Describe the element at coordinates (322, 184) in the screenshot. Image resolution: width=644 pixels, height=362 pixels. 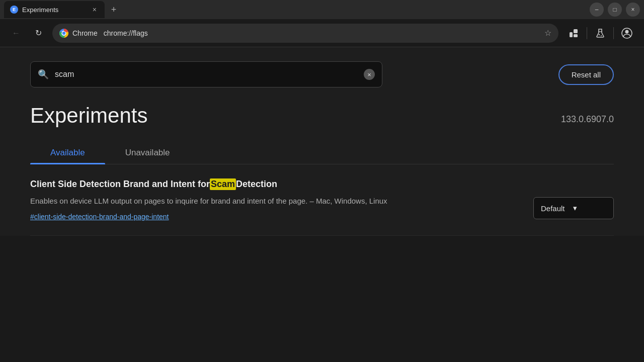
I see `flag-title: Client Side Detection Brand and Intent f…` at that location.